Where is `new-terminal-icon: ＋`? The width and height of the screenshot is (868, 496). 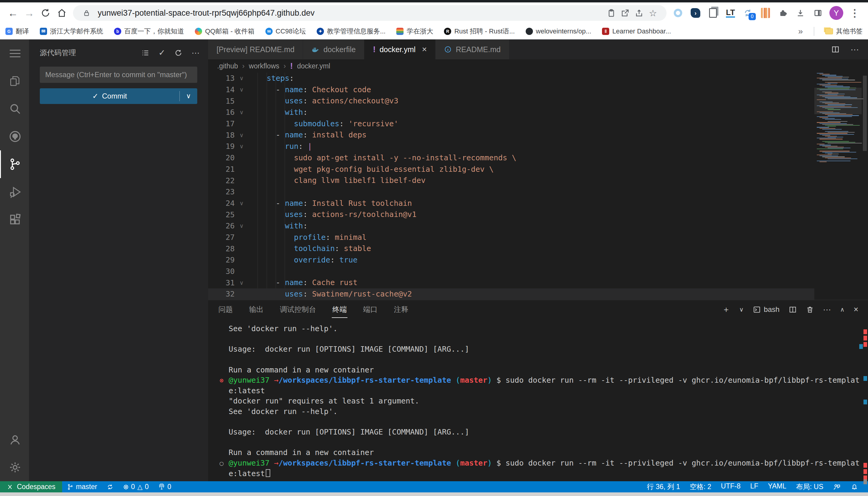 new-terminal-icon: ＋ is located at coordinates (726, 309).